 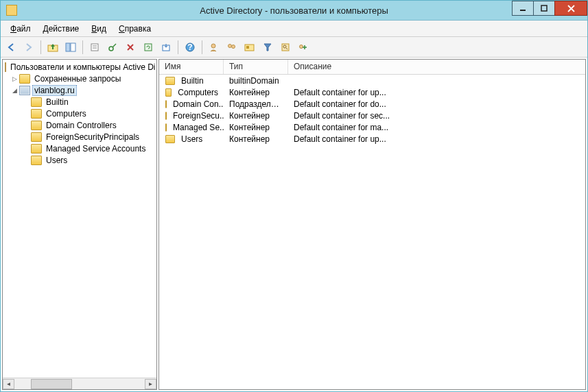 What do you see at coordinates (550, 8) in the screenshot?
I see `window-controls` at bounding box center [550, 8].